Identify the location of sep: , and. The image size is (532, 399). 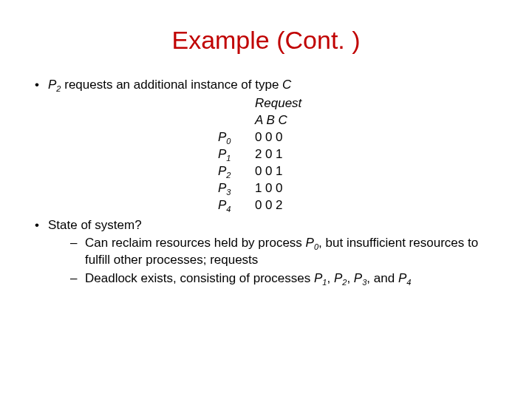
(383, 278).